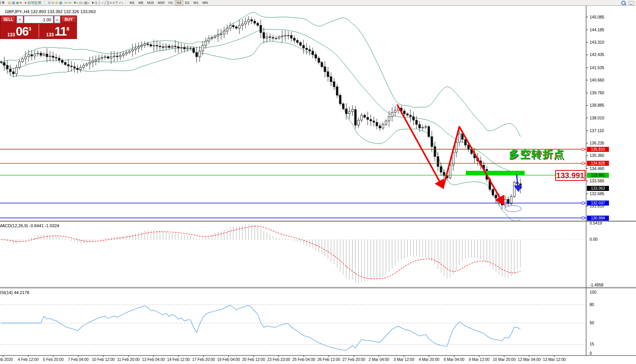 The height and width of the screenshot is (364, 636). What do you see at coordinates (69, 19) in the screenshot?
I see `buy-button: BUY` at bounding box center [69, 19].